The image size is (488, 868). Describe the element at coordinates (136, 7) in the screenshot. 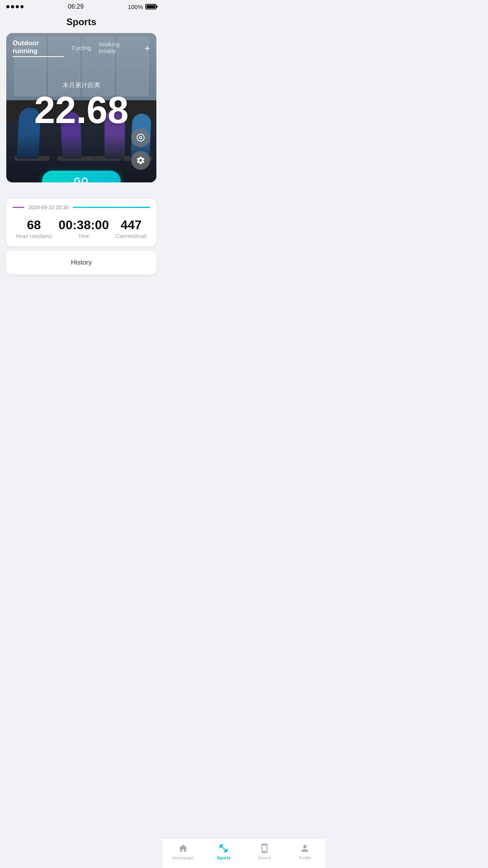

I see `battery-percent: 100%` at that location.